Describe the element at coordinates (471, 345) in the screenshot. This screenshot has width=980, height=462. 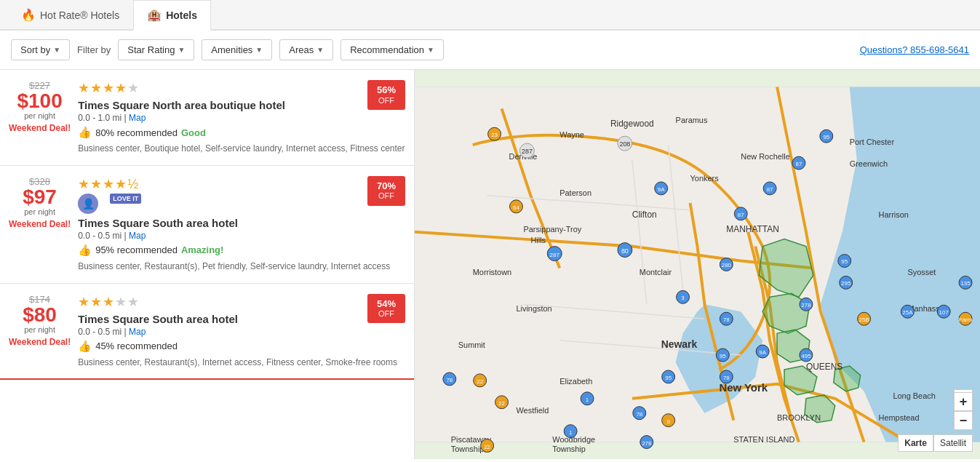
I see `svg-text: Summit` at that location.